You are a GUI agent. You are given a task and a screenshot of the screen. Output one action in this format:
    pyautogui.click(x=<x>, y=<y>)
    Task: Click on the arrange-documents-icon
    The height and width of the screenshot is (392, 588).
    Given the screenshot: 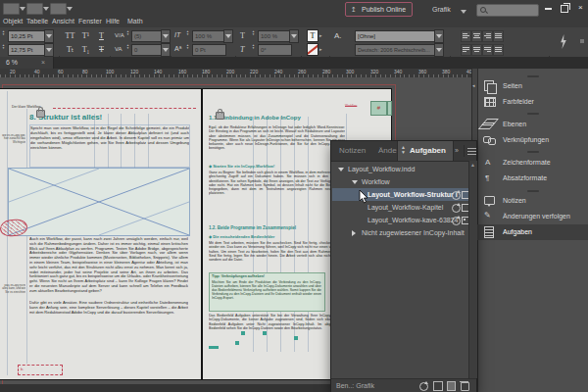 What is the action you would take?
    pyautogui.click(x=59, y=9)
    